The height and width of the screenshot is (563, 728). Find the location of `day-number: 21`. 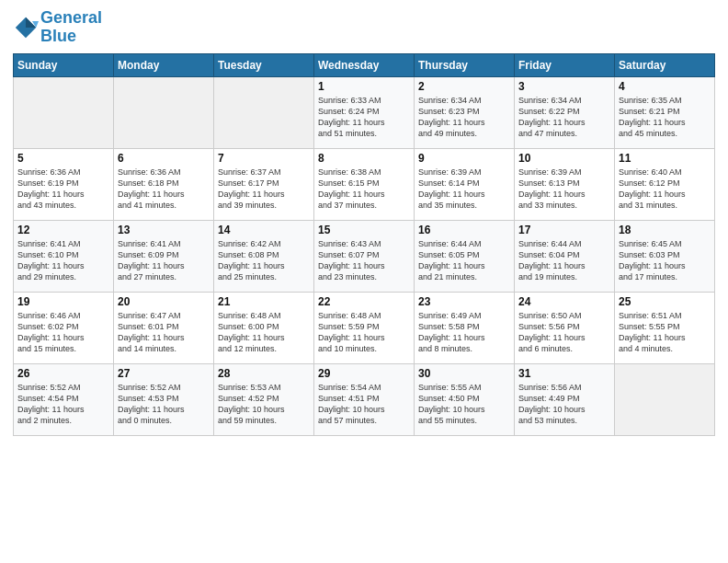

day-number: 21 is located at coordinates (264, 302).